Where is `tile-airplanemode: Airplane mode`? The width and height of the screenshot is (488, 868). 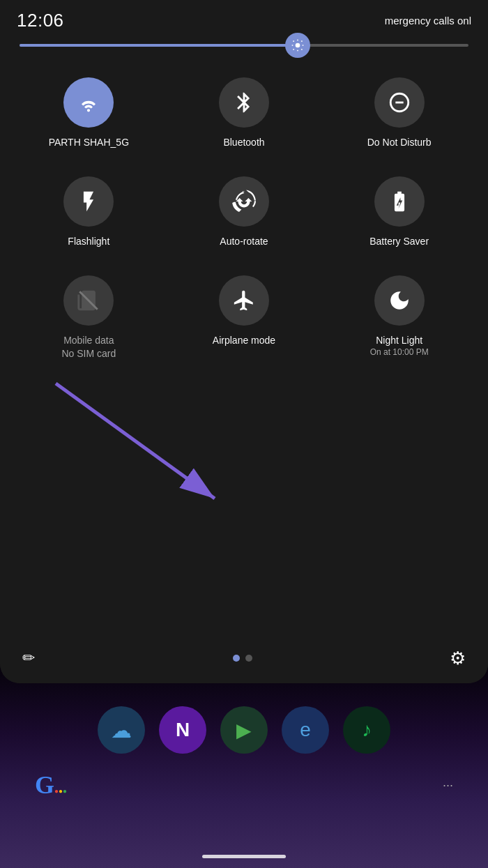
tile-airplanemode: Airplane mode is located at coordinates (244, 319).